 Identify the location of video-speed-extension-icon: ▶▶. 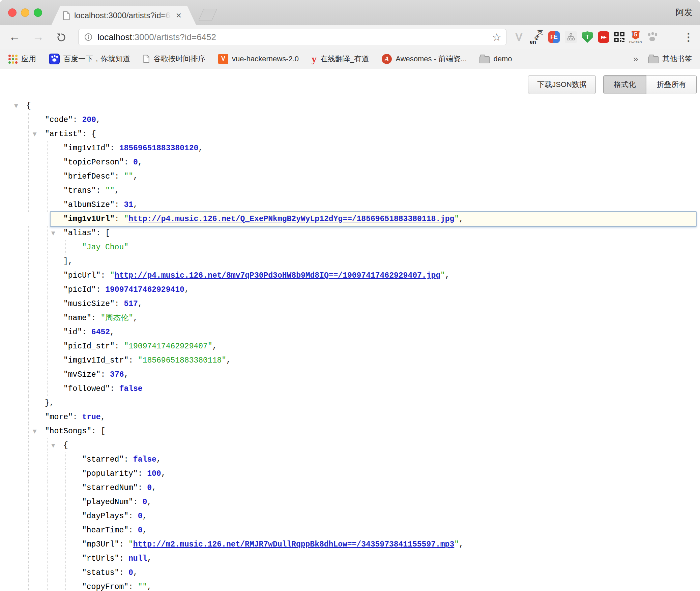
(604, 37).